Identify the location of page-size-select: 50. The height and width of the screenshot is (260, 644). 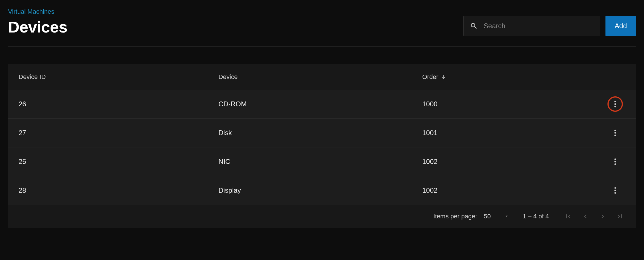
(496, 216).